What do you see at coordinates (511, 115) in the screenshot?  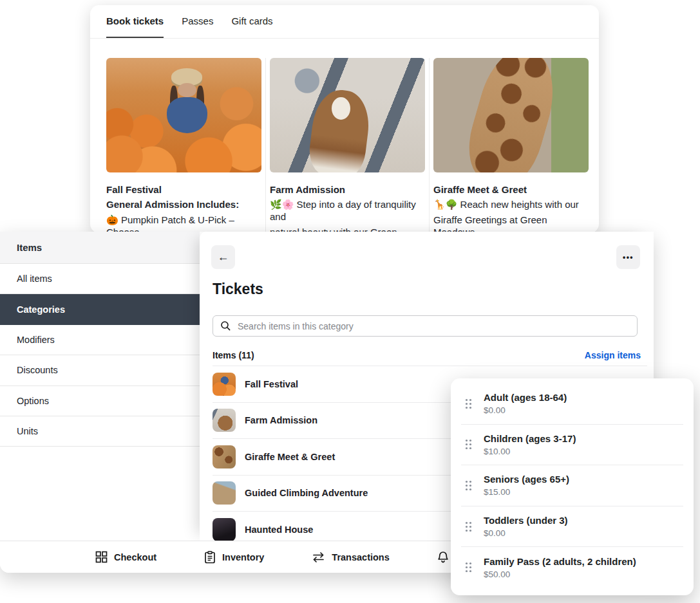 I see `giraffe-meet-greet-image` at bounding box center [511, 115].